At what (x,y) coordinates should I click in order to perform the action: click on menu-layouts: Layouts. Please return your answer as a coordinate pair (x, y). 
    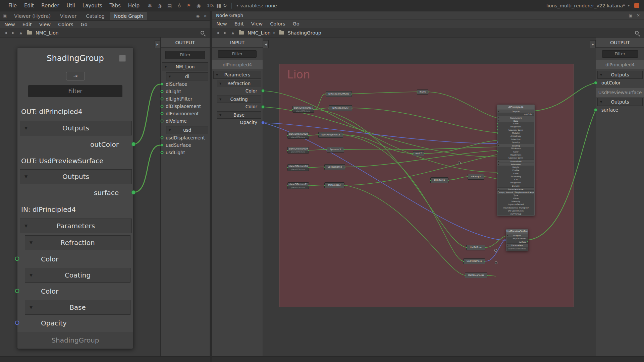
    Looking at the image, I should click on (93, 6).